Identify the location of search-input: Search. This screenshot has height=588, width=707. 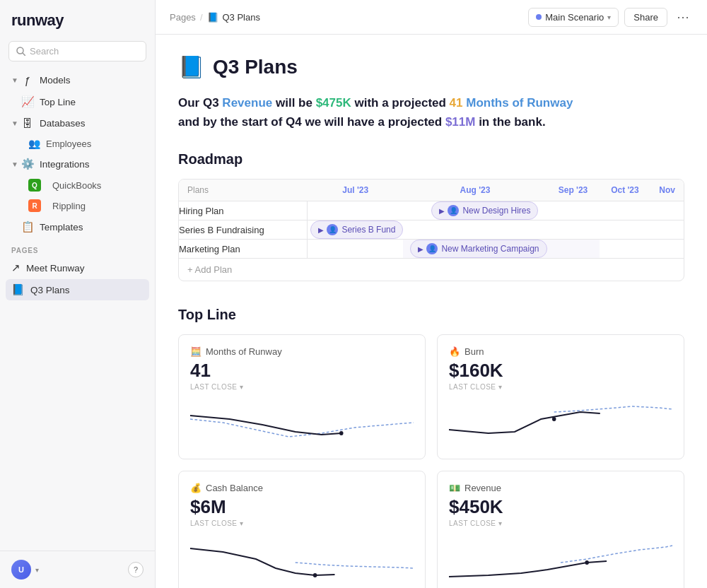
(78, 51).